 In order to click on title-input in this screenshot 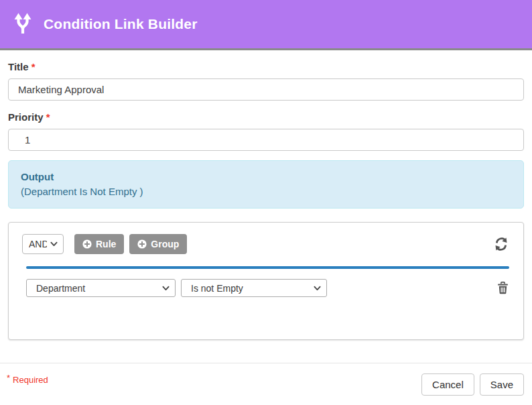, I will do `click(266, 90)`.